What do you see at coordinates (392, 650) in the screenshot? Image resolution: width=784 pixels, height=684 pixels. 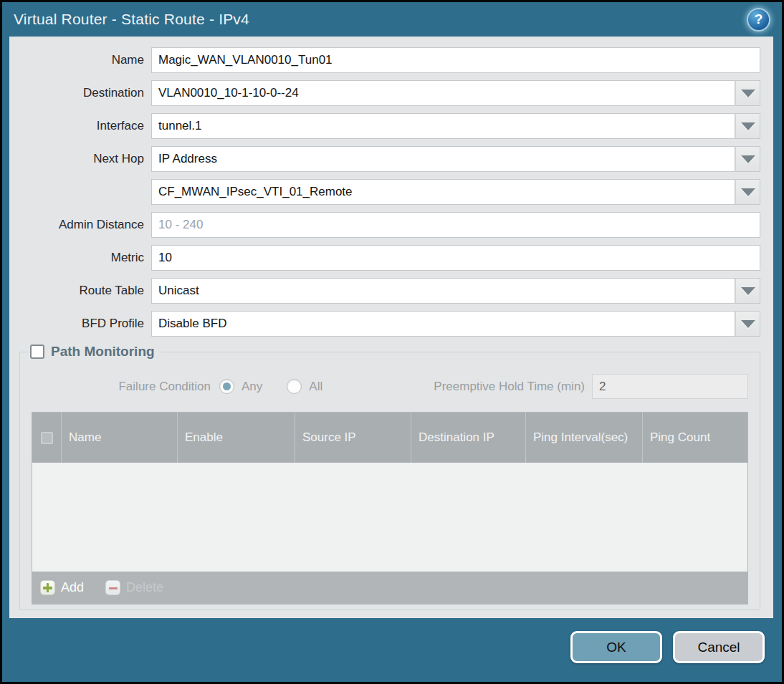 I see `dialog-footer: OK Cancel` at bounding box center [392, 650].